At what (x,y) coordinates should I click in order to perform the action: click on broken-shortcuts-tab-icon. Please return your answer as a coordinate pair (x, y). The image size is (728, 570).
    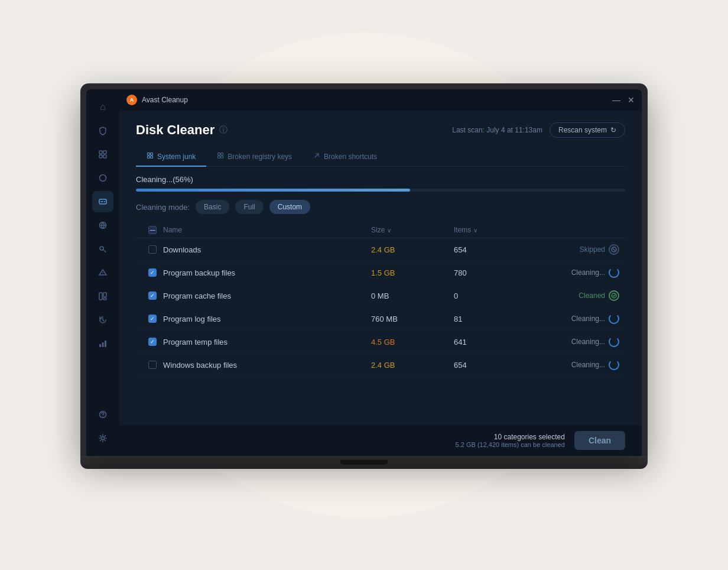
    Looking at the image, I should click on (317, 156).